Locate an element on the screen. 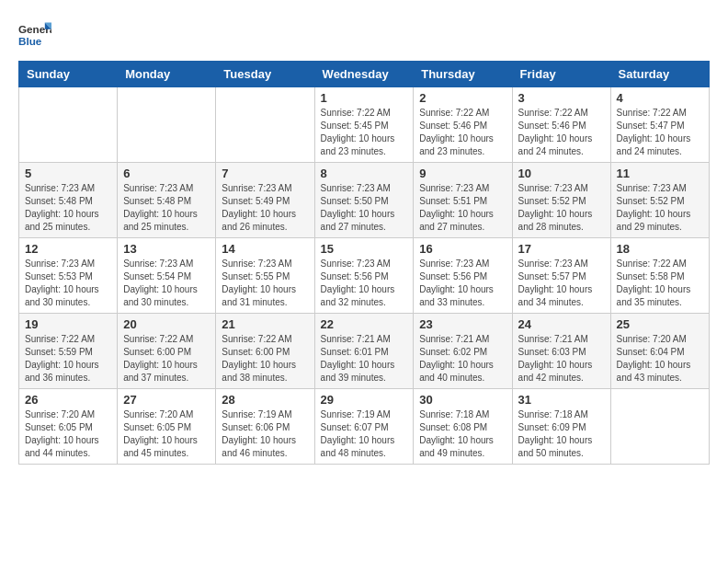  day-number: 8 is located at coordinates (364, 173).